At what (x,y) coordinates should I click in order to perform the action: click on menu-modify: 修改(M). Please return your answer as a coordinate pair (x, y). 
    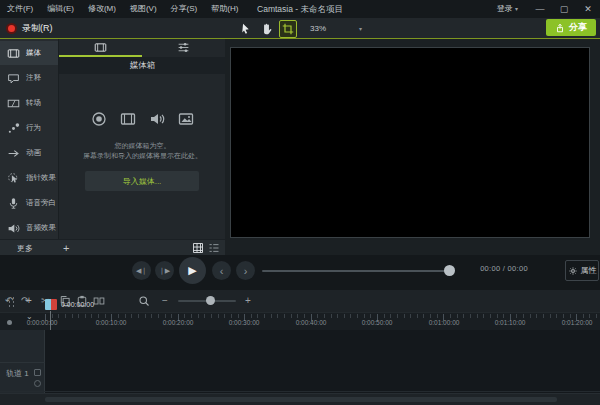
    Looking at the image, I should click on (102, 9).